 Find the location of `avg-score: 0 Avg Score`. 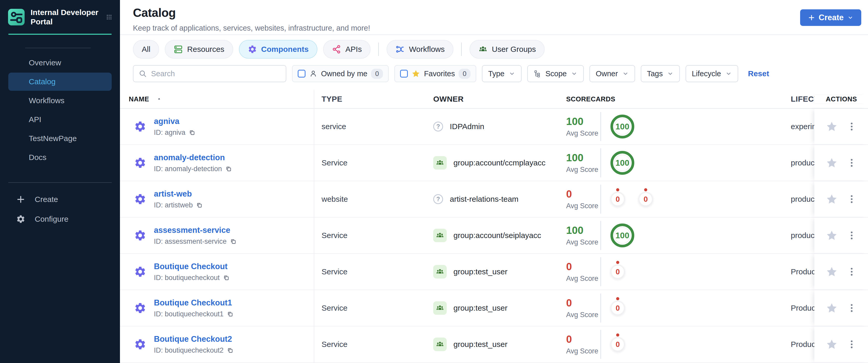

avg-score: 0 Avg Score is located at coordinates (583, 272).